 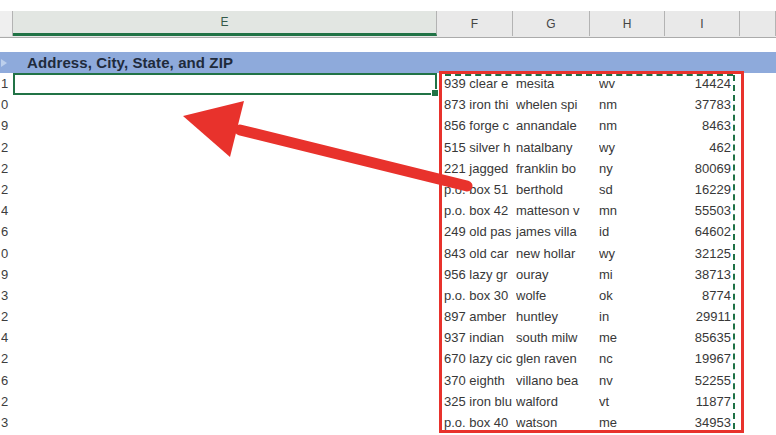 I want to click on row-number-partial: 3, so click(x=6, y=422).